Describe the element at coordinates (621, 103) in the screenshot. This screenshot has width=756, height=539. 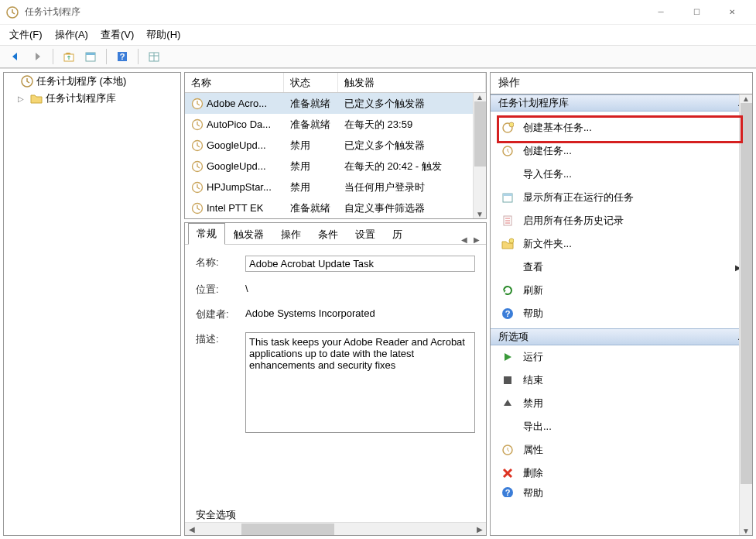
I see `section-library-header: 任务计划程序库 ▲` at that location.